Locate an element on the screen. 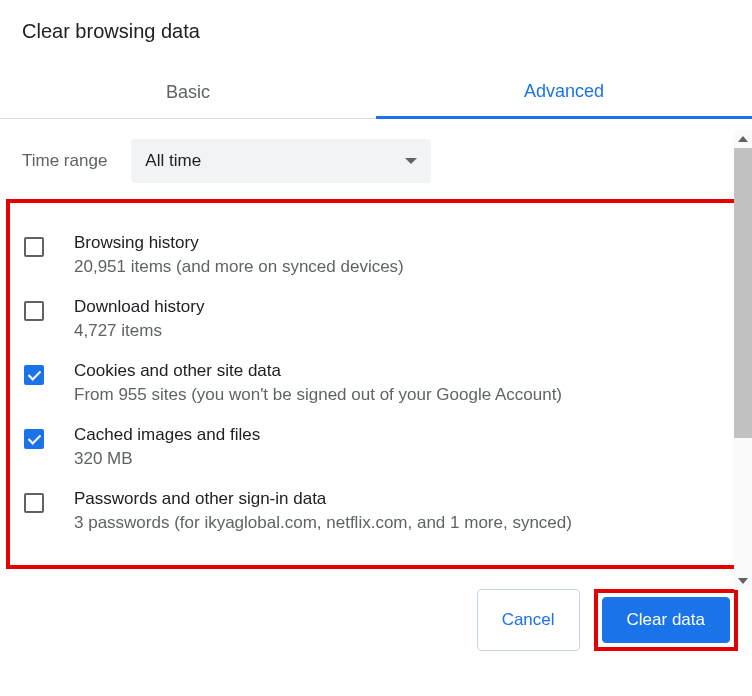 The width and height of the screenshot is (752, 696). dialog-title: Clear browsing data is located at coordinates (376, 22).